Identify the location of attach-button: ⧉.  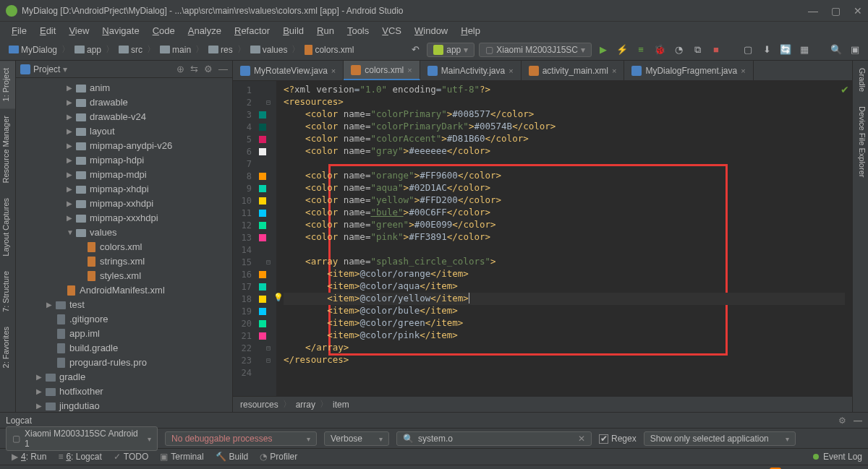
(697, 50).